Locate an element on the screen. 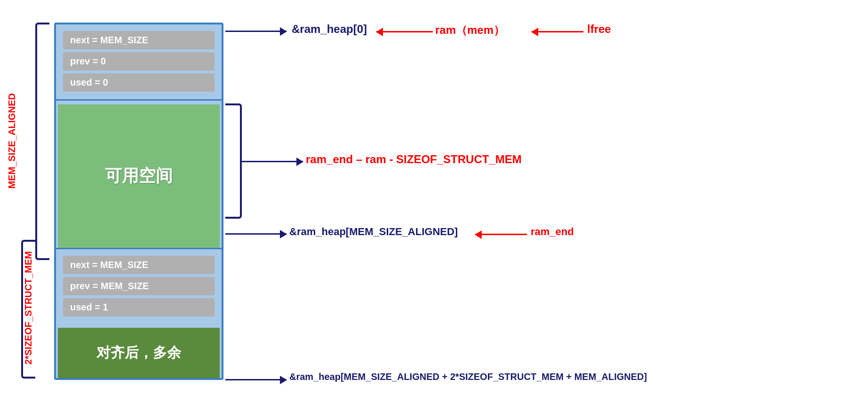  struct-top: next = MEM_SIZE prev = 0 used = 0 is located at coordinates (139, 63).